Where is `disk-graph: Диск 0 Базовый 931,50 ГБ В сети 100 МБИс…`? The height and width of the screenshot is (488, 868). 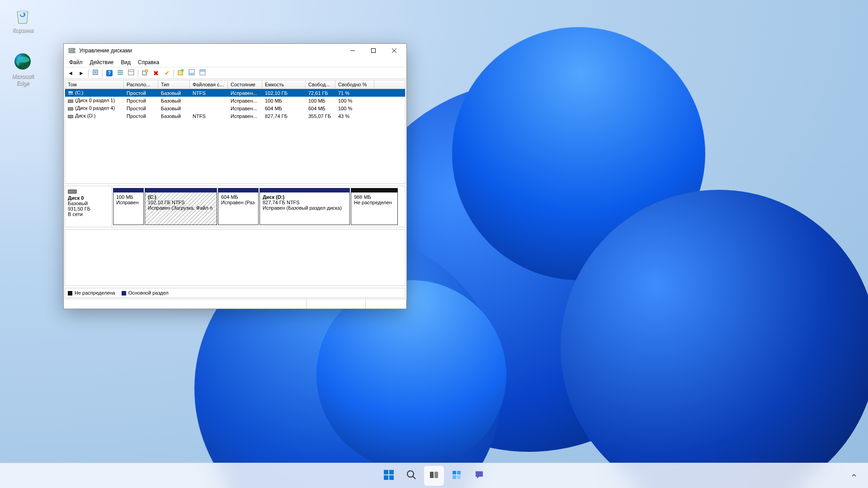 disk-graph: Диск 0 Базовый 931,50 ГБ В сети 100 МБИс… is located at coordinates (235, 206).